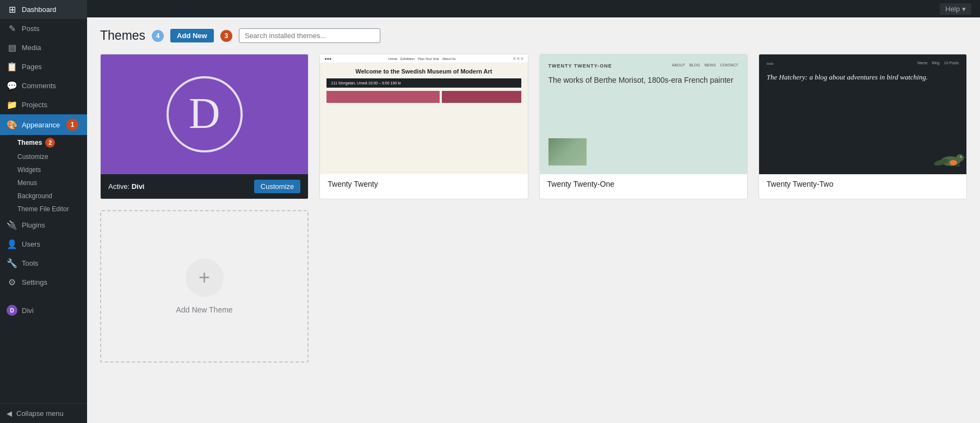  I want to click on active-theme-bar: Active: Divi Customize, so click(205, 186).